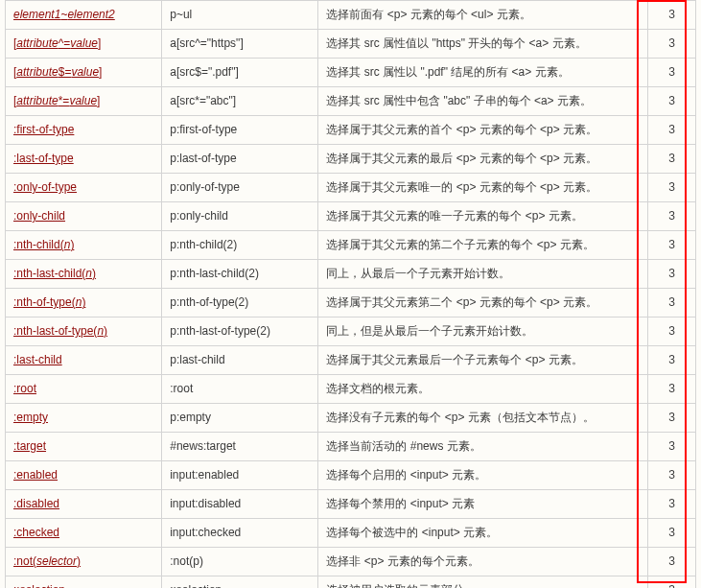  What do you see at coordinates (351, 505) in the screenshot?
I see `table-row: :disabledinput:disabled选择每个禁用的 <input> 元…` at bounding box center [351, 505].